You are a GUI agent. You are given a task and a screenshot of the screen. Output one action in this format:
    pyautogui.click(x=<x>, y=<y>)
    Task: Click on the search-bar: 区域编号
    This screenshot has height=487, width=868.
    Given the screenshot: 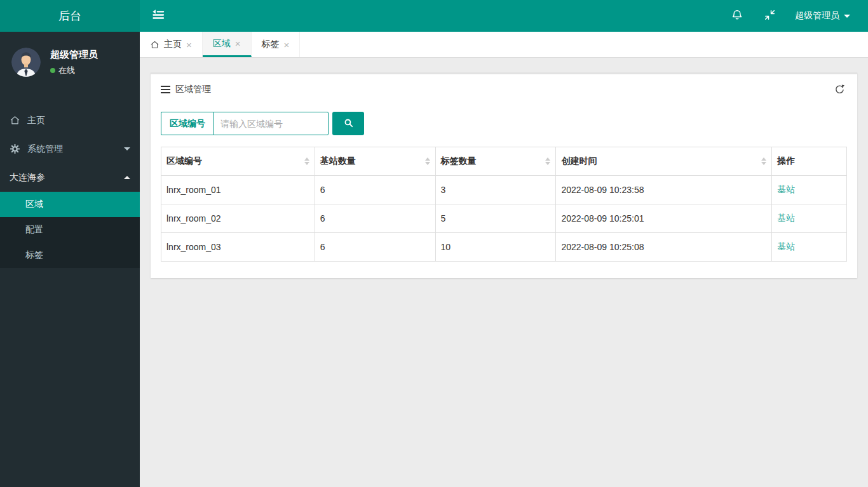 What is the action you would take?
    pyautogui.click(x=504, y=123)
    